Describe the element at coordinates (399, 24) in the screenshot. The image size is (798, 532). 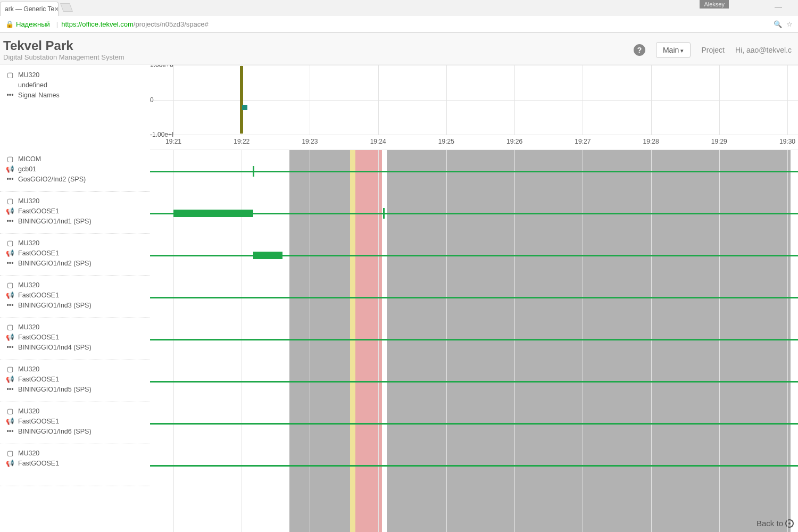
I see `url-bar: 🔒 Надежный | https://office.tekvel.com/p…` at that location.